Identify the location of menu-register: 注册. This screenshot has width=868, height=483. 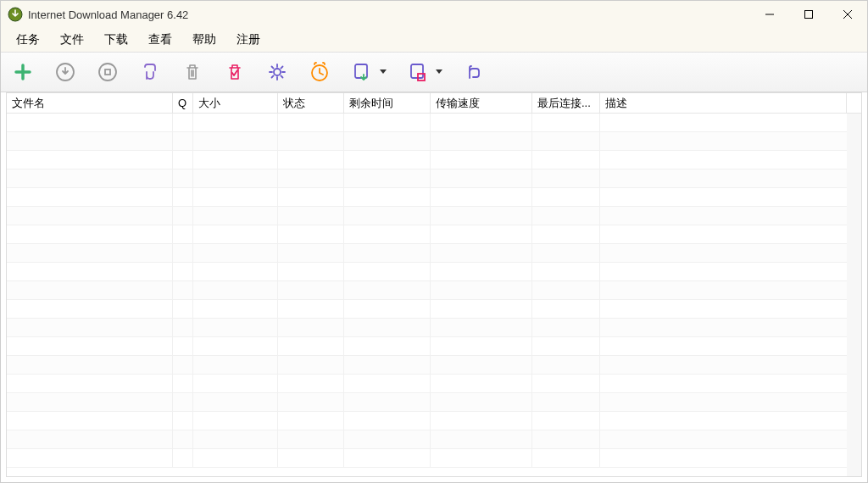
(248, 40).